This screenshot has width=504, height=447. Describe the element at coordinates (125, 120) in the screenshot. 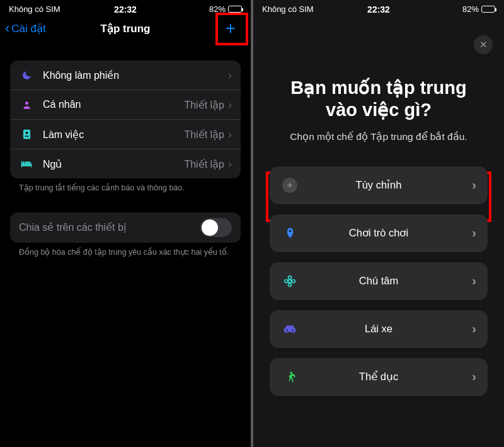

I see `focus-modes-list: Không làm phiền › Cá nhân Thiết lập › Là…` at that location.